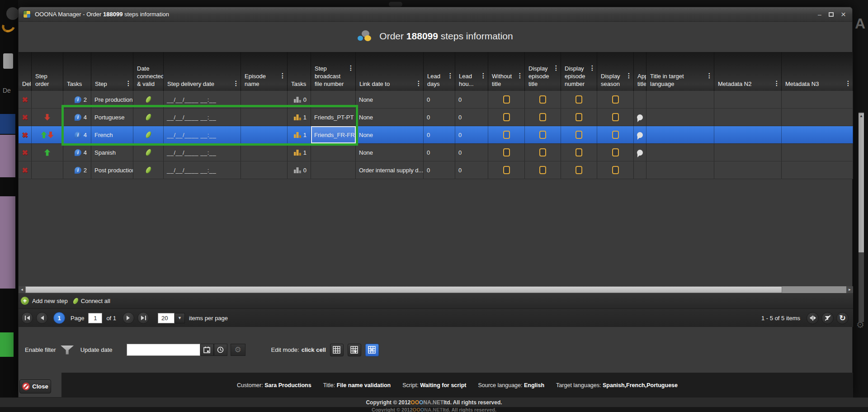 The height and width of the screenshot is (412, 868). Describe the element at coordinates (472, 71) in the screenshot. I see `column-header-lead_hours: Lead hou...⋮` at that location.